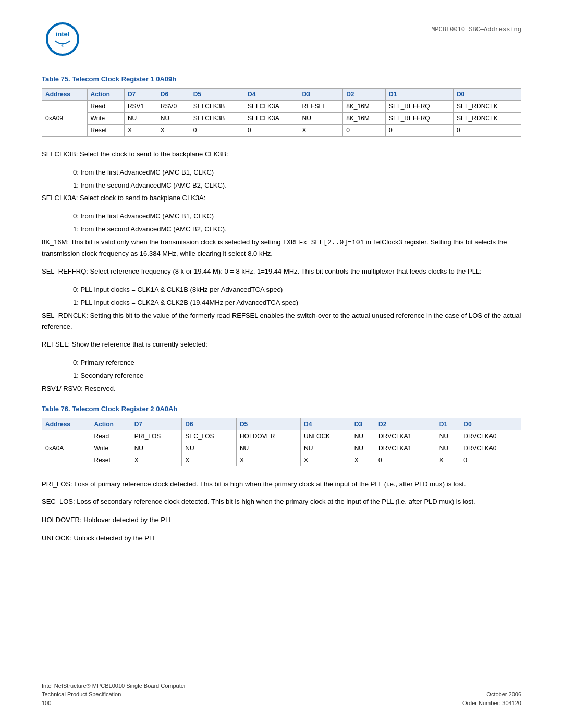  I want to click on description-paragraph: UNLOCK: Unlock detected by the PLL, so click(282, 539).